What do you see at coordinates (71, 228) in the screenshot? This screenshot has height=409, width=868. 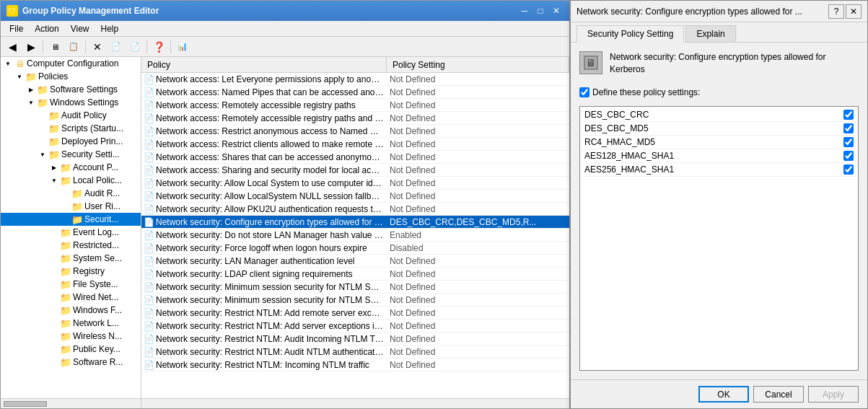 I see `tree-scroll: ▼ 🖥 Computer Configuration ▼ 📁 Policies …` at bounding box center [71, 228].